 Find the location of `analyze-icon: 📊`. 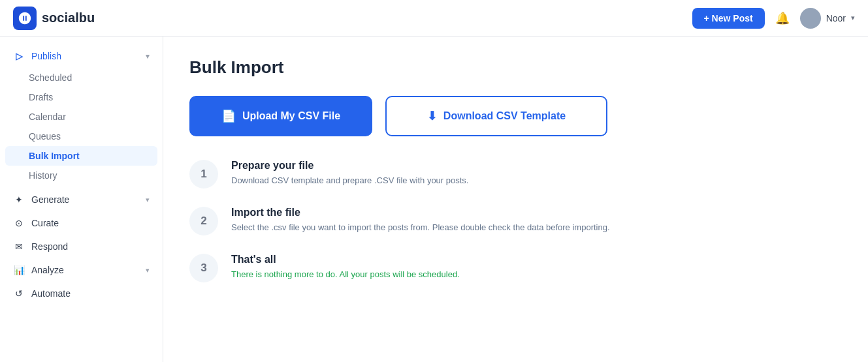

analyze-icon: 📊 is located at coordinates (19, 270).